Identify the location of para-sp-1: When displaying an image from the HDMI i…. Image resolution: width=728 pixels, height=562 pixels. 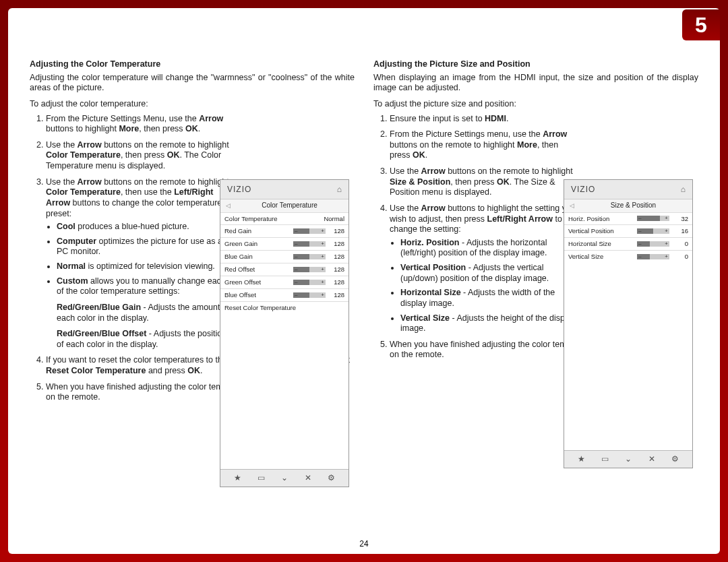
(536, 84).